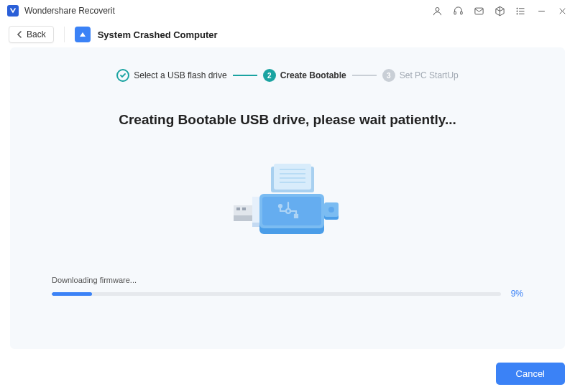 This screenshot has height=392, width=575. Describe the element at coordinates (288, 75) in the screenshot. I see `stepper: Select a USB flash drive 2 Create Bootab…` at that location.